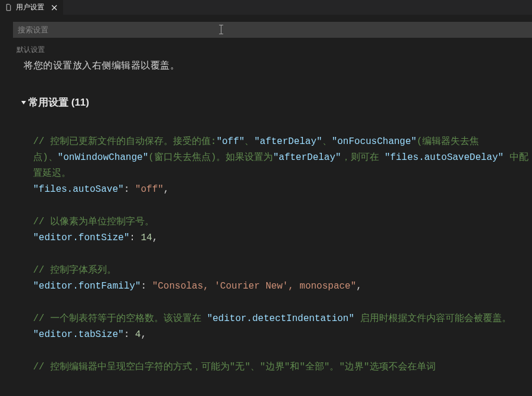  What do you see at coordinates (276, 103) in the screenshot?
I see `section-common-settings: 常用设置 (11)` at bounding box center [276, 103].